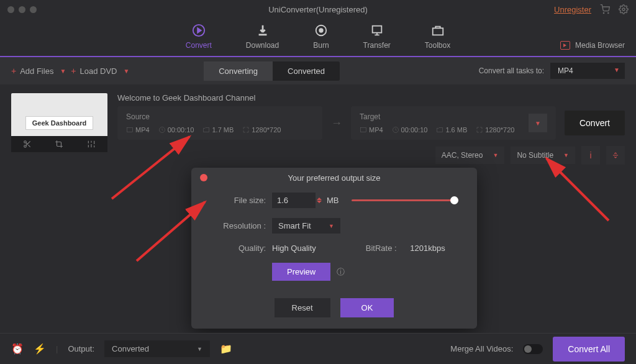 Image resolution: width=636 pixels, height=364 pixels. What do you see at coordinates (22, 10) in the screenshot?
I see `minimize-window-icon` at bounding box center [22, 10].